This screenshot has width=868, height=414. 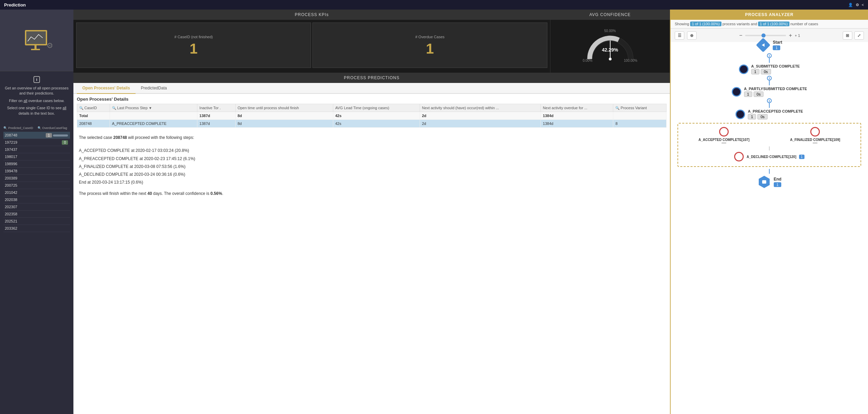 What do you see at coordinates (37, 200) in the screenshot?
I see `filter-row-202038: 202038` at bounding box center [37, 200].